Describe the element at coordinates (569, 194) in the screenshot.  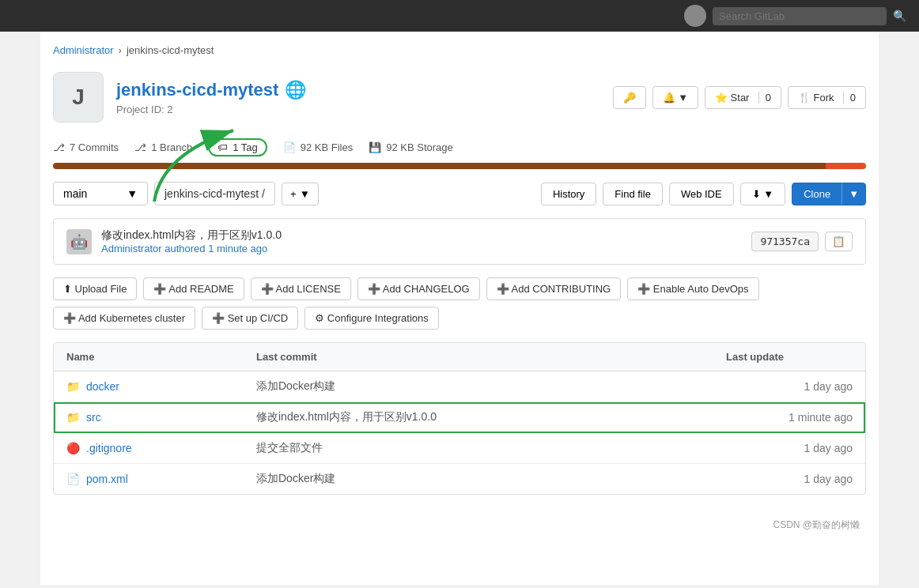
I see `history-button: History` at that location.